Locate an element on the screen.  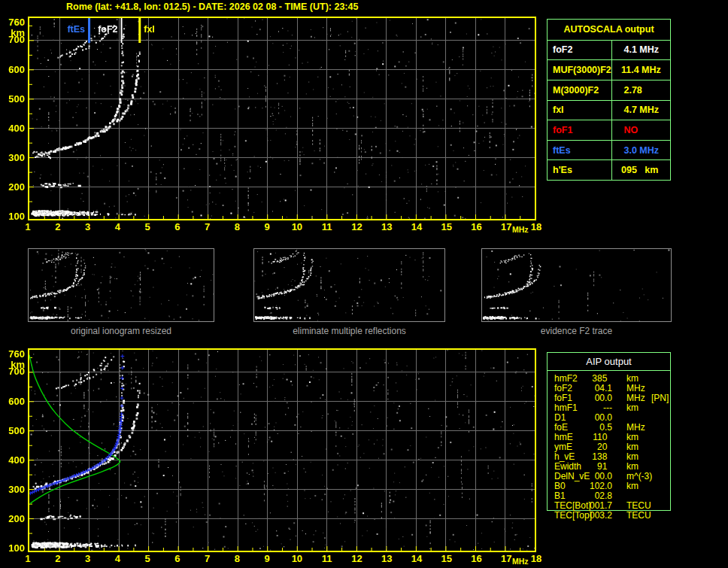
autoscala-row-label: MUF(3000)F2 is located at coordinates (580, 69).